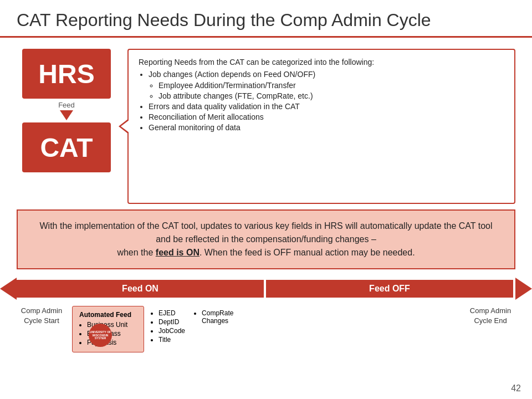 This screenshot has width=532, height=399. I want to click on feed-off-bar: Feed OFF, so click(390, 289).